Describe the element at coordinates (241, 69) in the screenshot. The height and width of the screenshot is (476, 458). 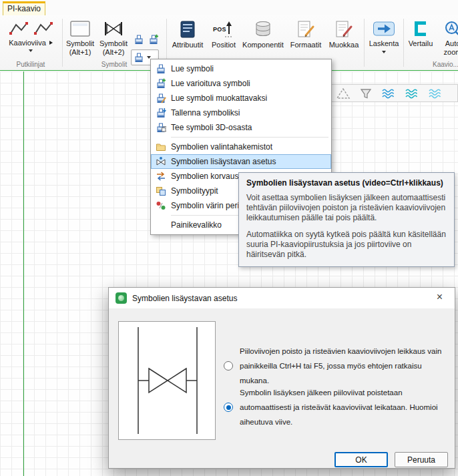
I see `menu-item-lue-symboli: Lue symboli` at that location.